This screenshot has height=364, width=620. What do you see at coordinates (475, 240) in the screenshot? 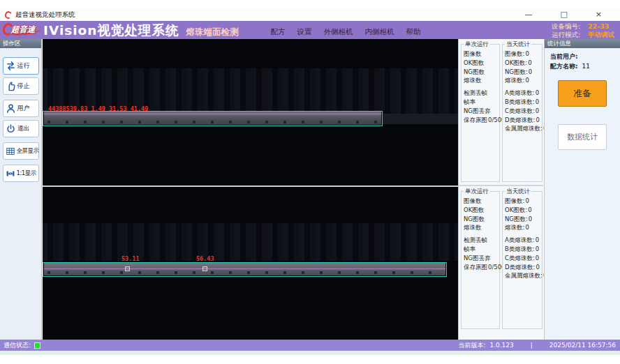
I see `stat-label: 检测丢帧` at bounding box center [475, 240].